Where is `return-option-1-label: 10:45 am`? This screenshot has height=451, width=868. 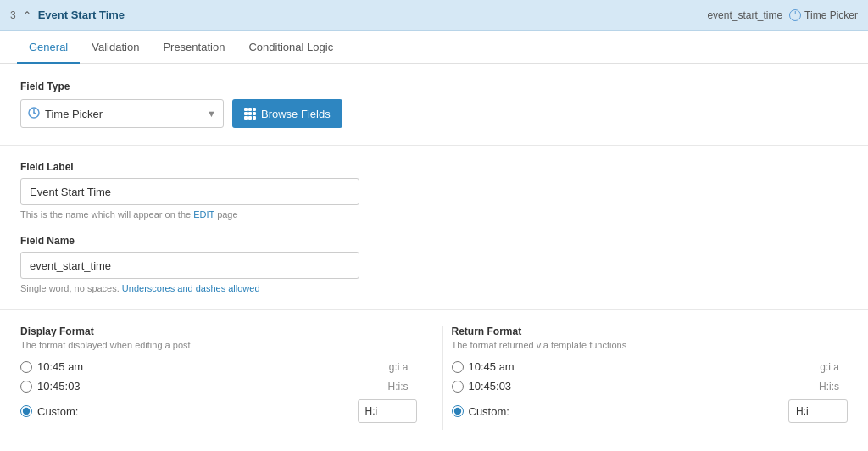 return-option-1-label: 10:45 am is located at coordinates (492, 366).